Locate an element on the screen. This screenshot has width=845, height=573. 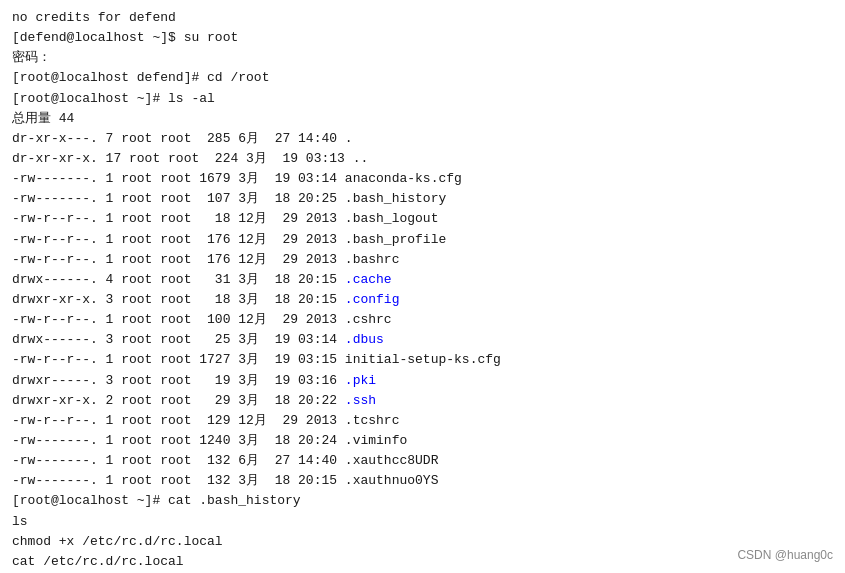
ssh-link: .ssh is located at coordinates (360, 400).